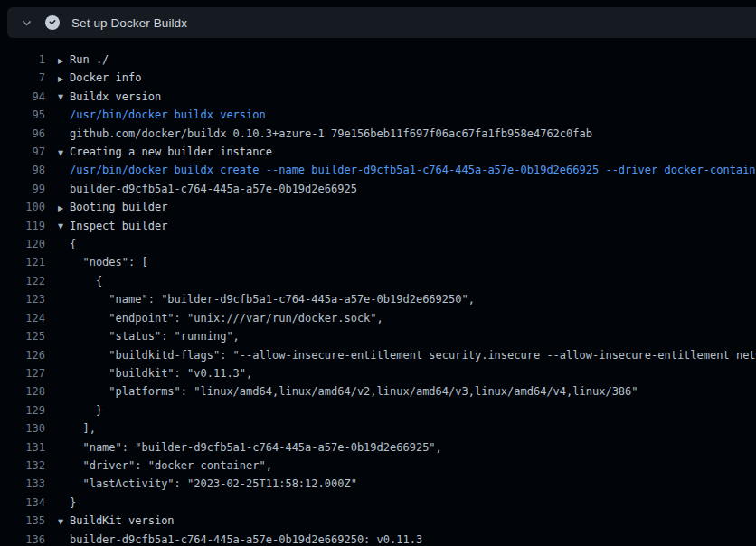  What do you see at coordinates (23, 373) in the screenshot?
I see `line-number: 127` at bounding box center [23, 373].